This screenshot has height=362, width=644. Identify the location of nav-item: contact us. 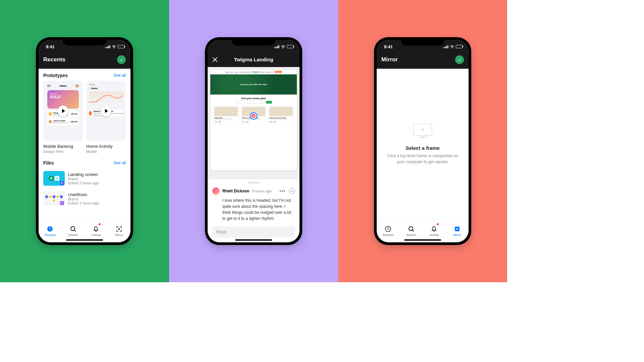
(270, 72).